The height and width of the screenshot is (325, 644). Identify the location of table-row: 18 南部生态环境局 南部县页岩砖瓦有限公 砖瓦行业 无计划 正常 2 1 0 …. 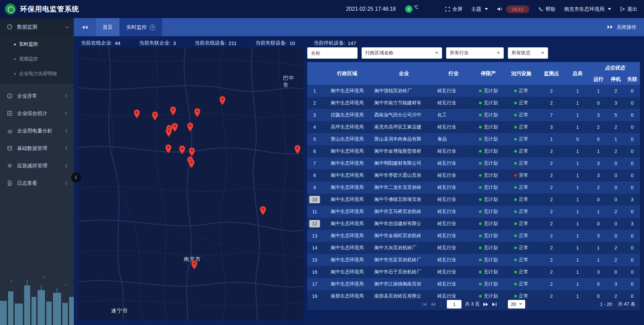
(474, 294).